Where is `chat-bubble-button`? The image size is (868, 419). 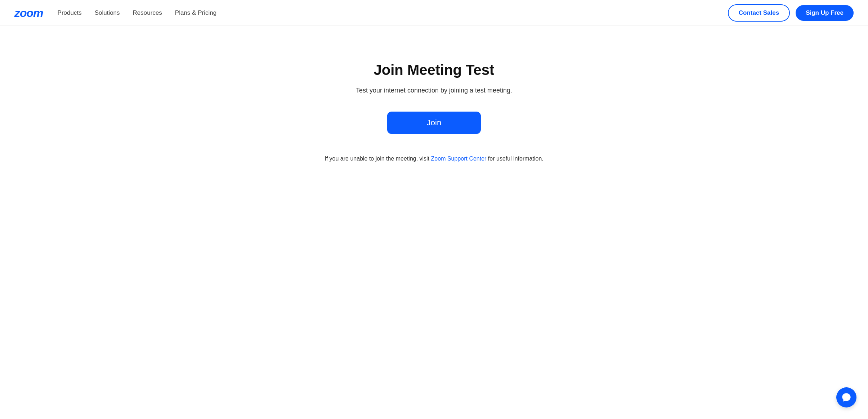
chat-bubble-button is located at coordinates (846, 397).